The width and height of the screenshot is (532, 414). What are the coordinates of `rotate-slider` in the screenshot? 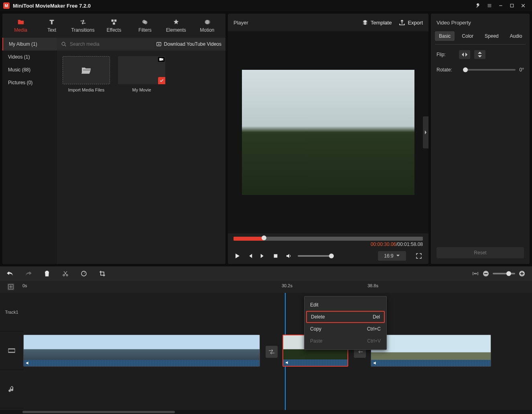 It's located at (489, 70).